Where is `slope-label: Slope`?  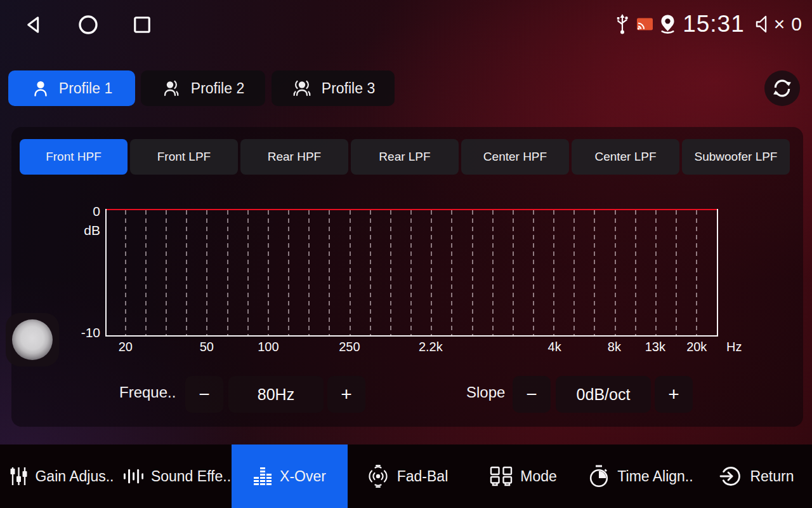 slope-label: Slope is located at coordinates (486, 392).